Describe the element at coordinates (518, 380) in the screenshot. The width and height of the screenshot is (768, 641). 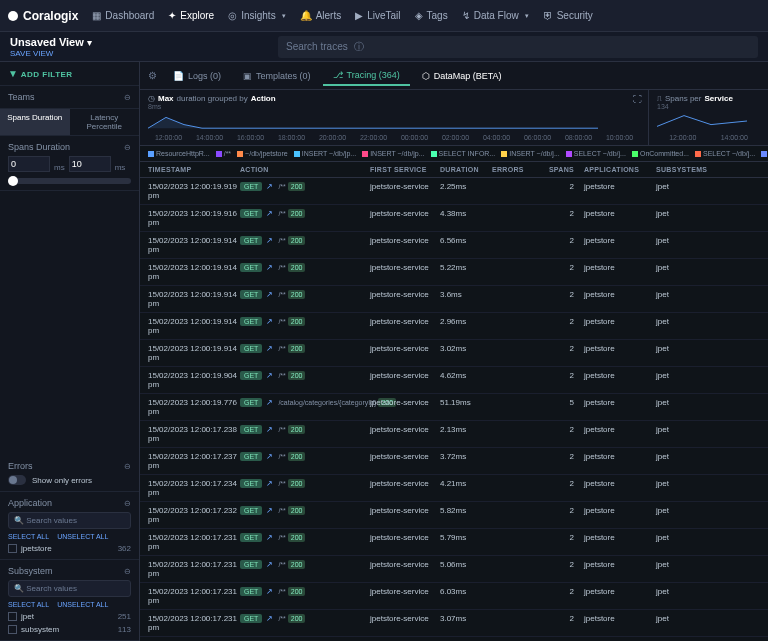
I see `cell-errors` at that location.